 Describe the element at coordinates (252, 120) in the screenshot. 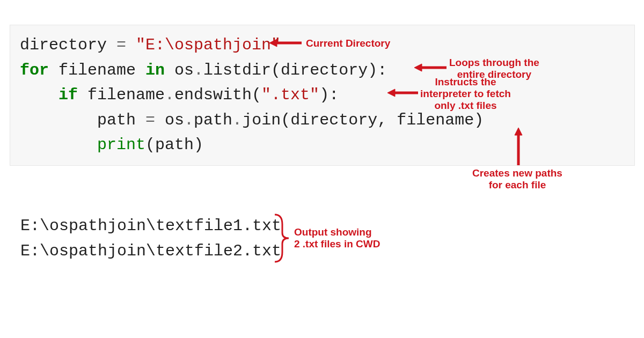

I see `code-line-4: path = os.path.join(directory, filename)` at that location.